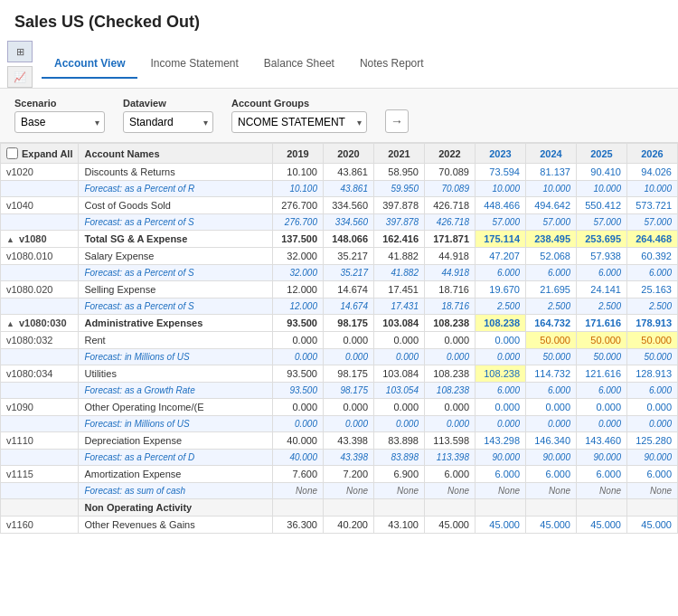  What do you see at coordinates (602, 307) in the screenshot?
I see `cell-value: 2.500` at bounding box center [602, 307].